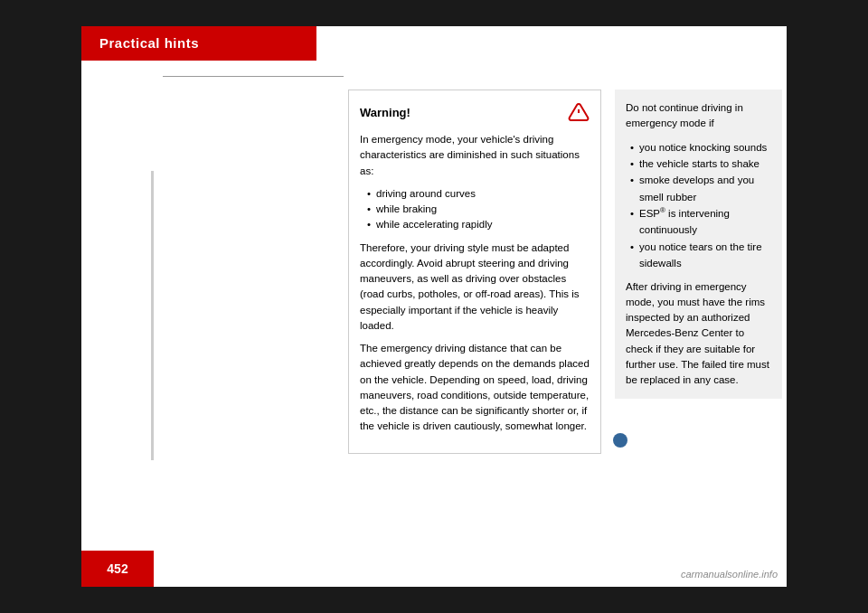 The height and width of the screenshot is (613, 868). I want to click on list-item: while braking, so click(478, 210).